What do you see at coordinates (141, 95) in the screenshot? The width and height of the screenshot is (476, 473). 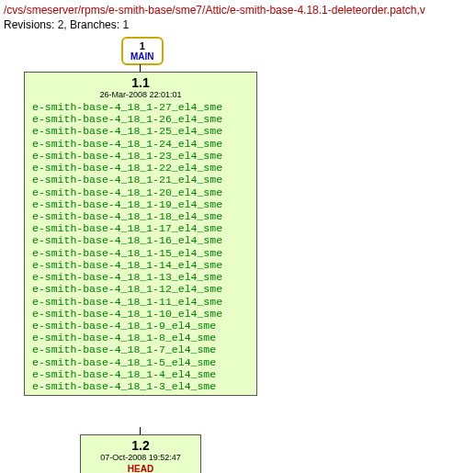 I see `revision-date: 26-Mar-2008 22:01:01` at bounding box center [141, 95].